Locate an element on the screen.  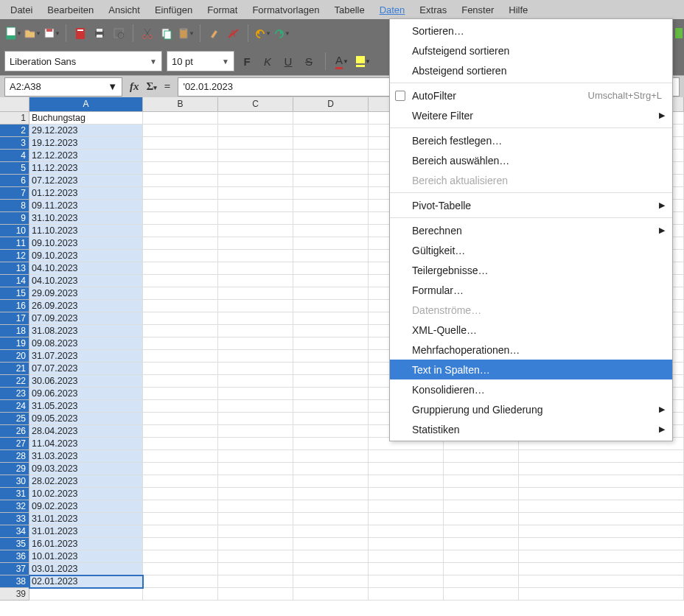
menu-extras: Extras is located at coordinates (433, 10).